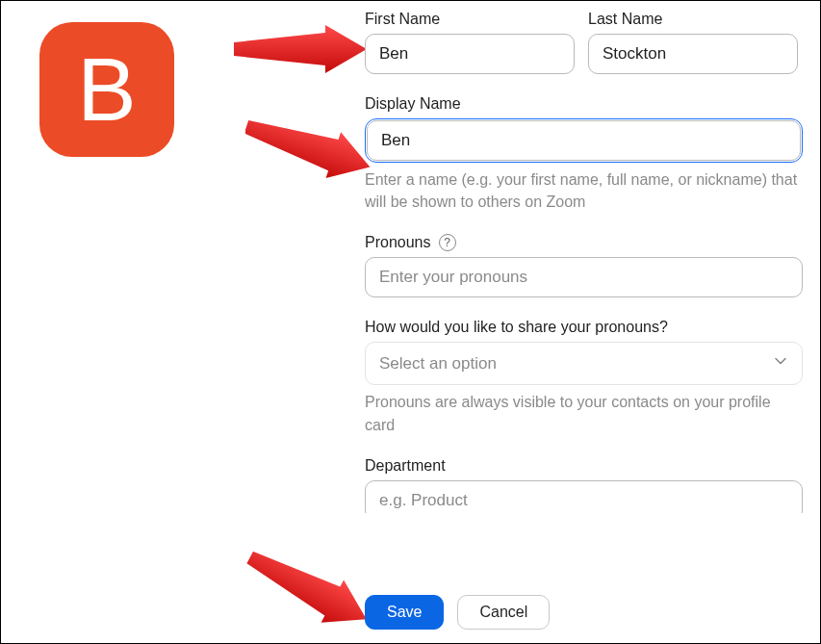 The image size is (821, 644). What do you see at coordinates (107, 90) in the screenshot?
I see `avatar: B` at bounding box center [107, 90].